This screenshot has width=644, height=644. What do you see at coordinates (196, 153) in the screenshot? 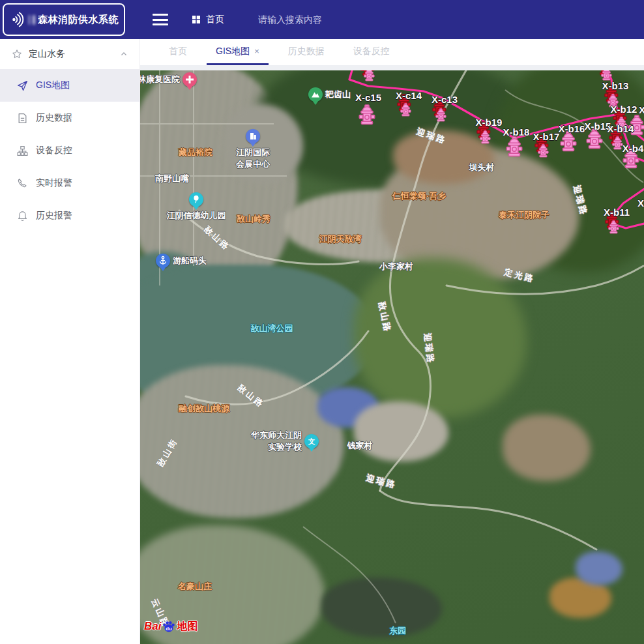
I see `place-label: 藏品裕院` at bounding box center [196, 153].